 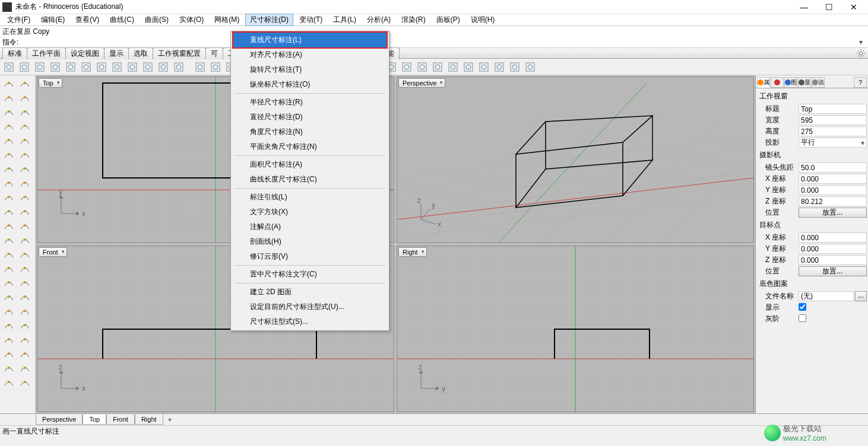 What do you see at coordinates (310, 197) in the screenshot?
I see `dropdown-item: 标注引线(L)` at bounding box center [310, 197].